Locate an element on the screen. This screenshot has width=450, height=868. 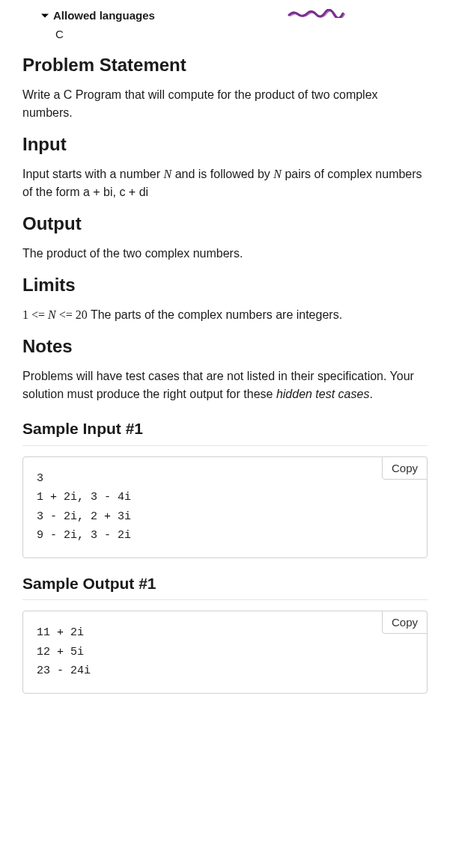
allowed-language-value: C is located at coordinates (241, 34).